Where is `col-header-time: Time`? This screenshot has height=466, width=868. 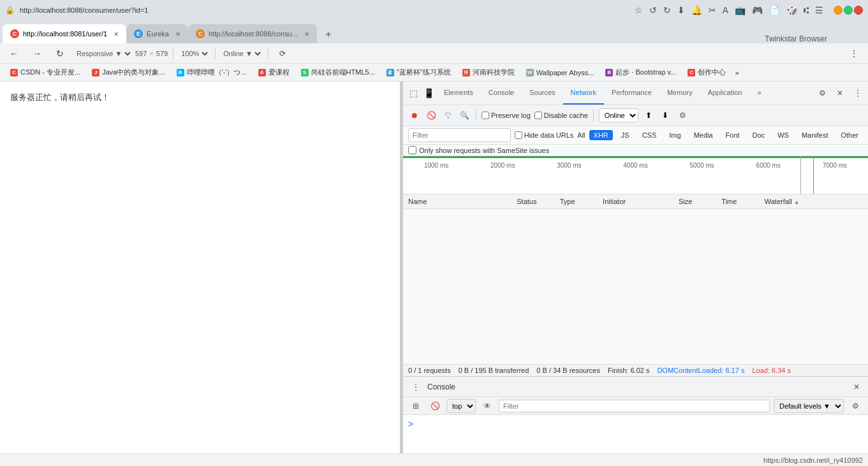
col-header-time: Time is located at coordinates (737, 201).